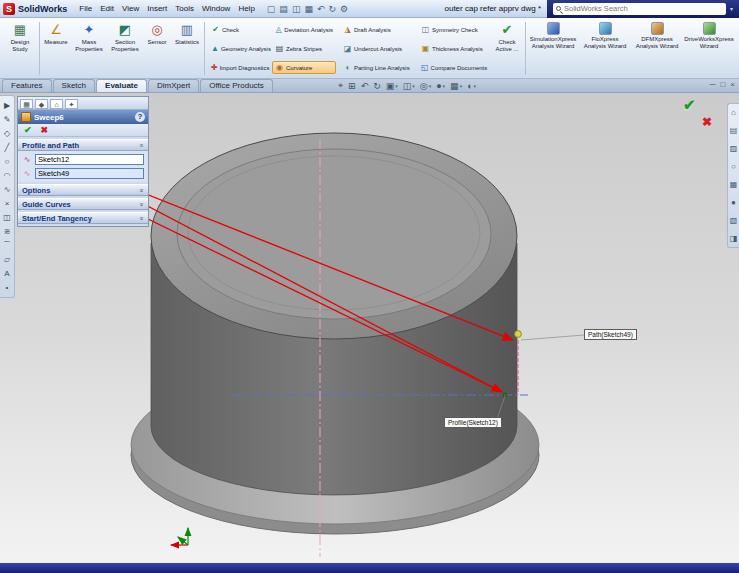  What do you see at coordinates (365, 86) in the screenshot?
I see `previous-view-icon: ↶` at bounding box center [365, 86].